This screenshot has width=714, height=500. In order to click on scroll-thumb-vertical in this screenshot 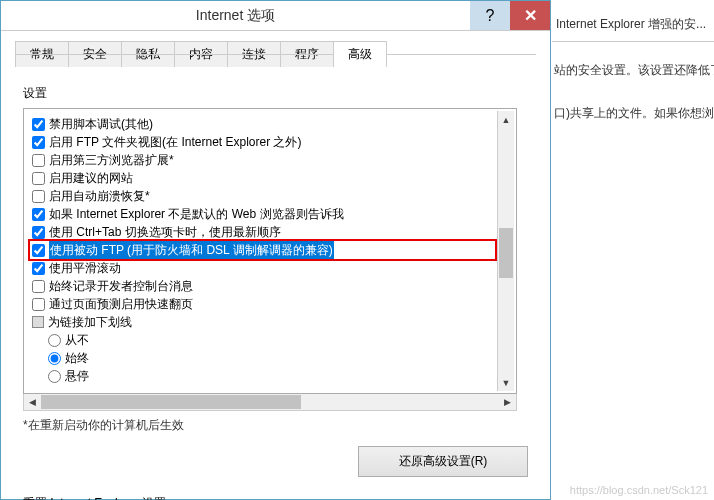, I will do `click(506, 253)`.